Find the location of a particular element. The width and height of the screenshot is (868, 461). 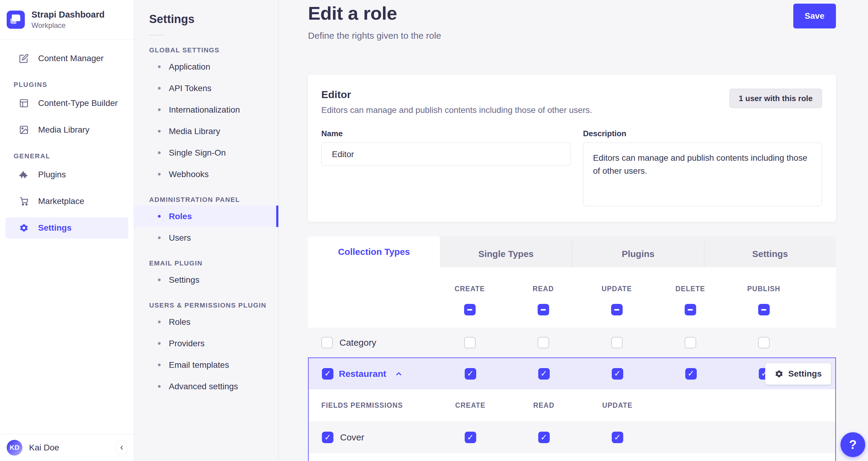

category-update-checkbox is located at coordinates (617, 343).